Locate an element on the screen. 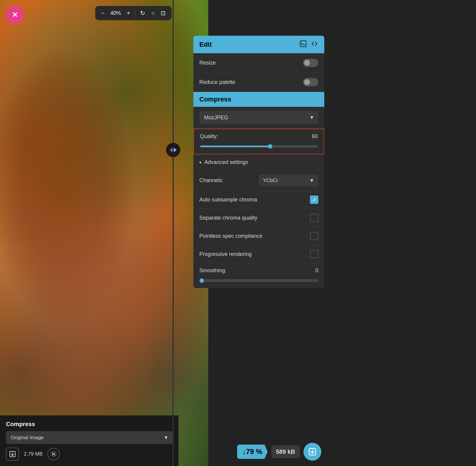 This screenshot has height=466, width=476. reduction-badge: ↓79 % is located at coordinates (252, 452).